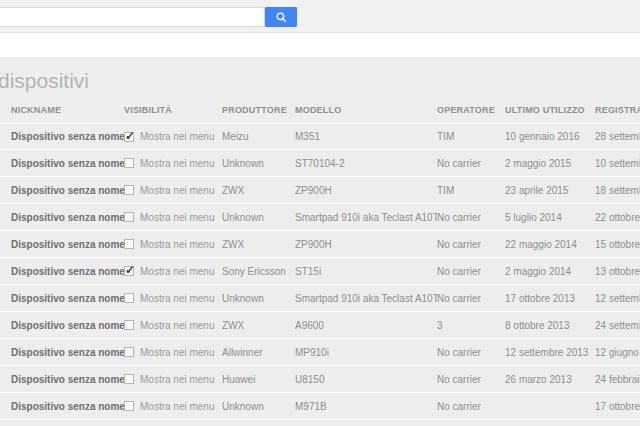 The height and width of the screenshot is (426, 640). What do you see at coordinates (320, 110) in the screenshot?
I see `table-header-row: NICKNAME VISIBILITÀ PRODUTTORE MODELLO O…` at bounding box center [320, 110].